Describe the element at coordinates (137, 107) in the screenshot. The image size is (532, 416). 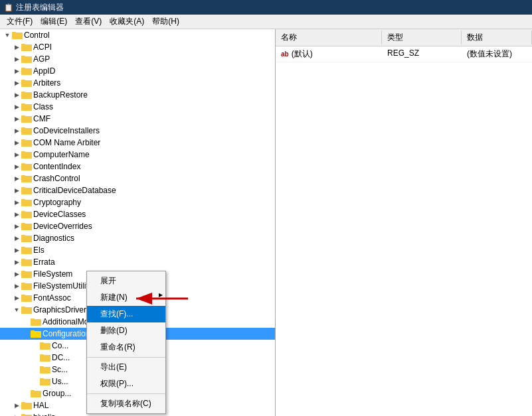
I see `tree-item: ▶ Class` at that location.